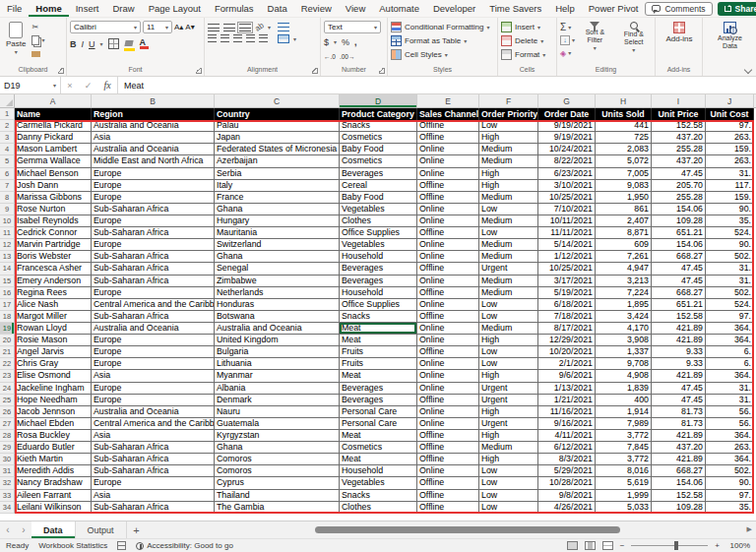 This screenshot has width=756, height=552. Describe the element at coordinates (278, 352) in the screenshot. I see `cell: Bulgaria` at that location.